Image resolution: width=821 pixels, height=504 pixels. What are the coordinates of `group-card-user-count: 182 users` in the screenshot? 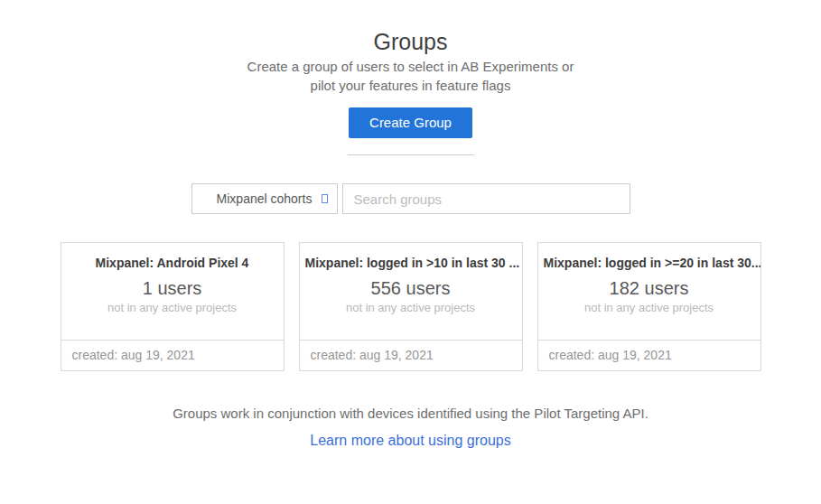 It's located at (649, 288).